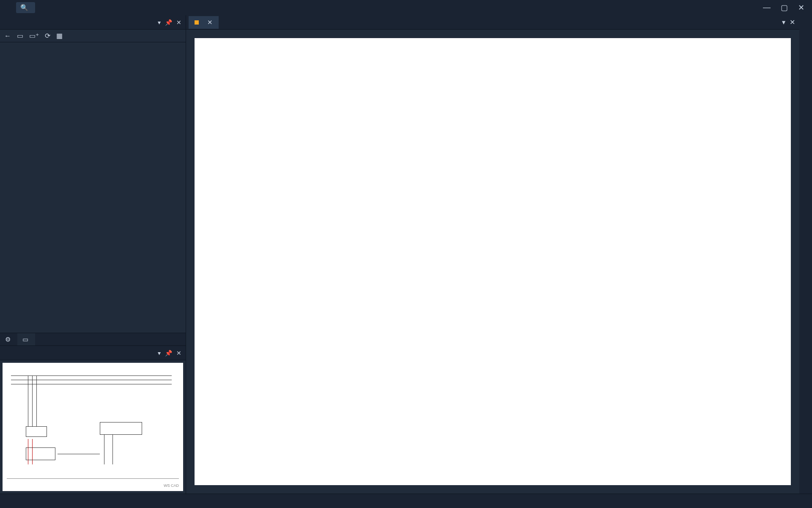 The width and height of the screenshot is (812, 508). Describe the element at coordinates (20, 36) in the screenshot. I see `folder-icon: ▭` at that location.